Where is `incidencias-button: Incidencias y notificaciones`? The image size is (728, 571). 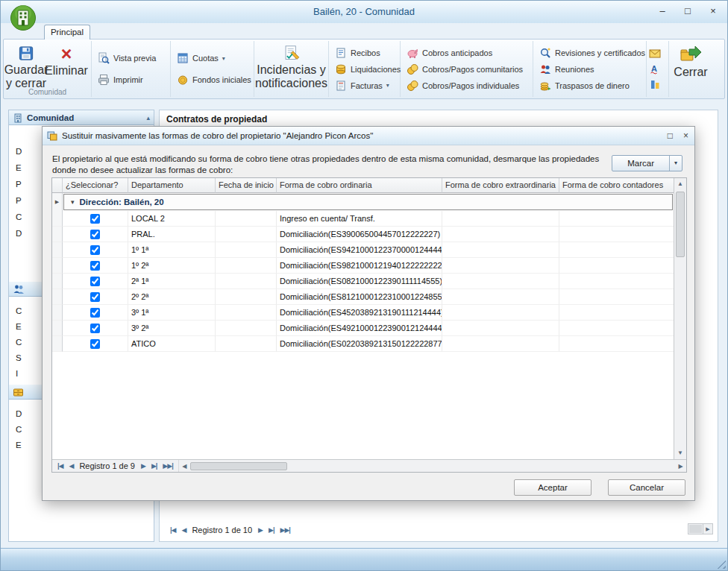
incidencias-button: Incidencias y notificaciones is located at coordinates (292, 66).